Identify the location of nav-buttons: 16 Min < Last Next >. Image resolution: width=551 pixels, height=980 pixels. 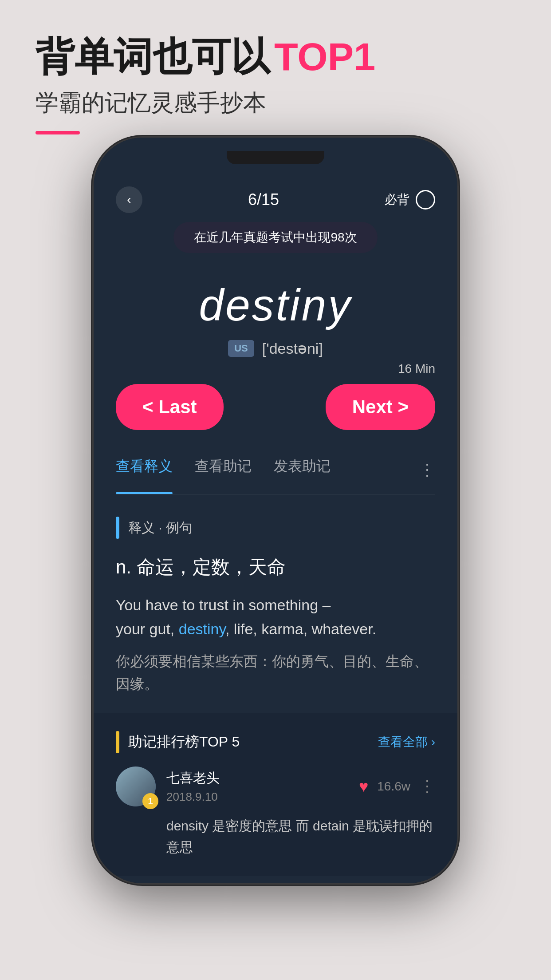
(276, 407).